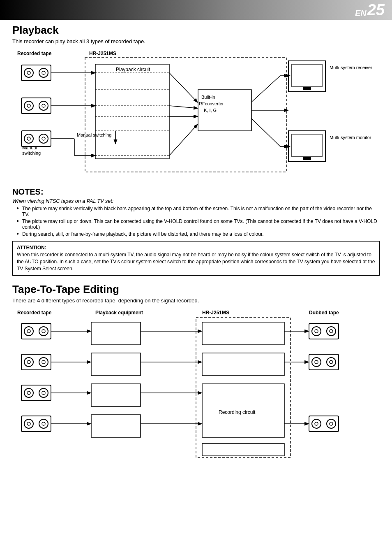 The width and height of the screenshot is (392, 555). Describe the element at coordinates (196, 30) in the screenshot. I see `playback-title: Playback` at that location.